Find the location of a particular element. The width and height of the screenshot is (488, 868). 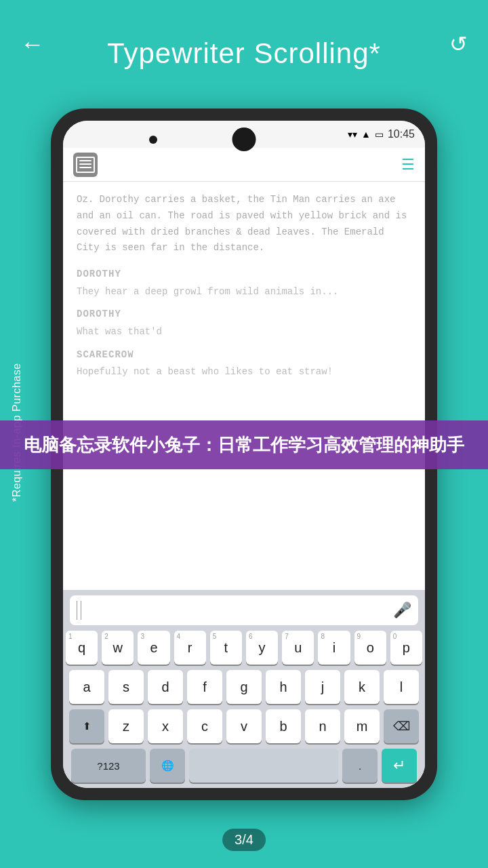

space-key is located at coordinates (264, 766).